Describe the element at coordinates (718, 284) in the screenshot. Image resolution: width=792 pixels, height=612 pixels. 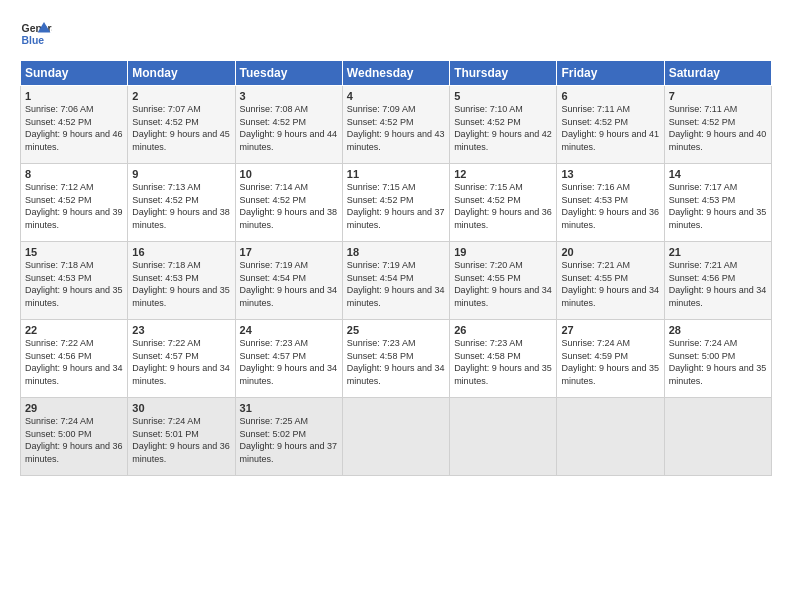
I see `day-info: Sunrise: 7:21 AMSunset: 4:56 PMDaylight:…` at that location.